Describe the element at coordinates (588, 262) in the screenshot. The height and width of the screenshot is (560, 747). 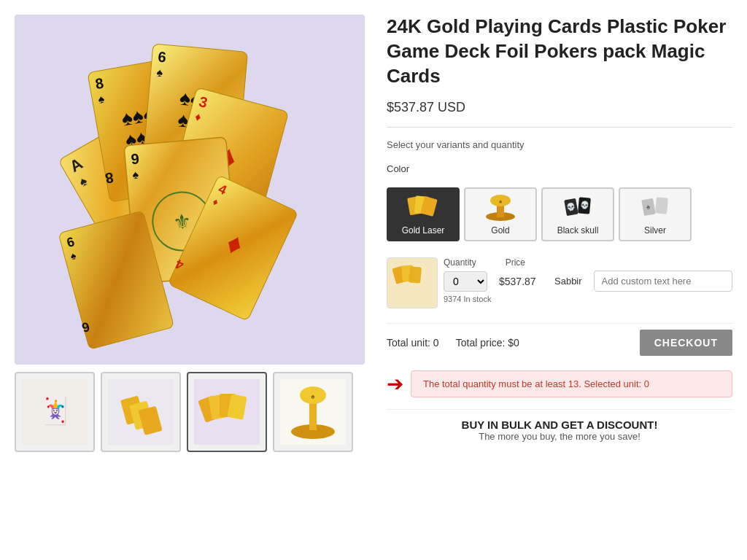
I see `variant-header: Quantity Price` at that location.